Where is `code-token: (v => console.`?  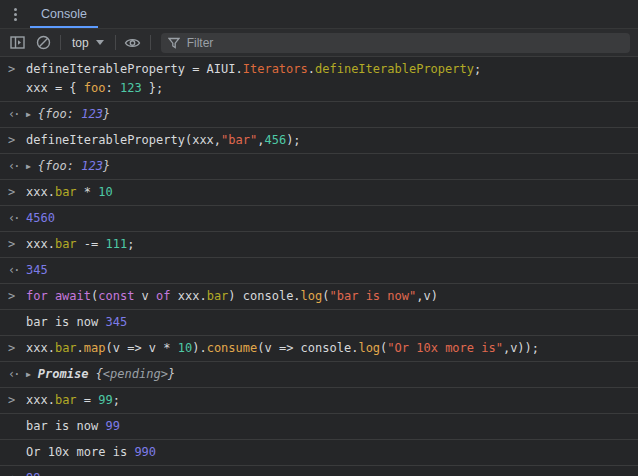 code-token: (v => console. is located at coordinates (308, 348).